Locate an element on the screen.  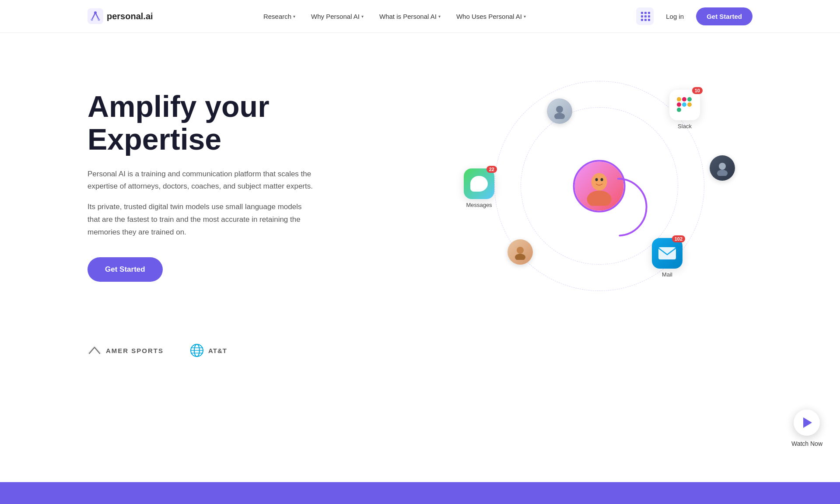
messages-icon-wrap: 22 is located at coordinates (479, 184).